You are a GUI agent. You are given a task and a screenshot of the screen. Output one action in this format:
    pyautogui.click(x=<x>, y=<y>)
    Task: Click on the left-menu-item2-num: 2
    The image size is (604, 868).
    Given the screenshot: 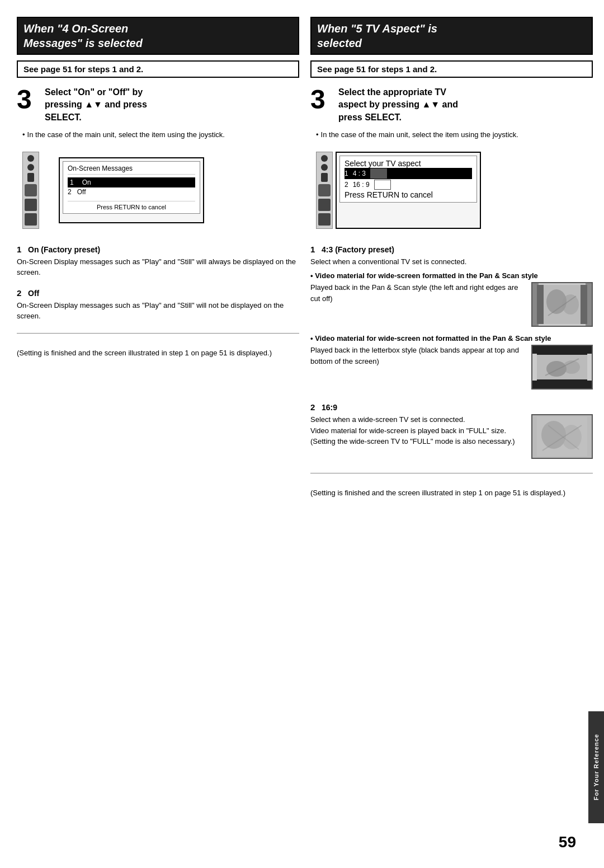 What is the action you would take?
    pyautogui.click(x=69, y=192)
    